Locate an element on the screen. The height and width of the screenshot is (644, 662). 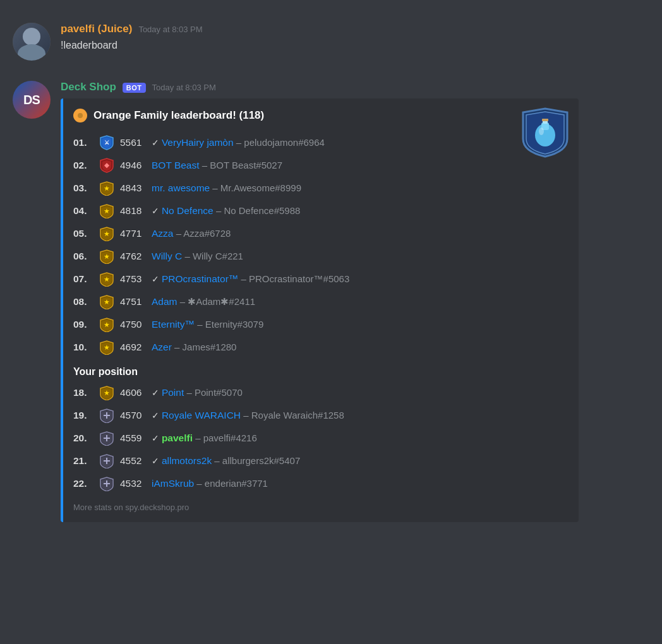
player-score: 4751 is located at coordinates (133, 302).